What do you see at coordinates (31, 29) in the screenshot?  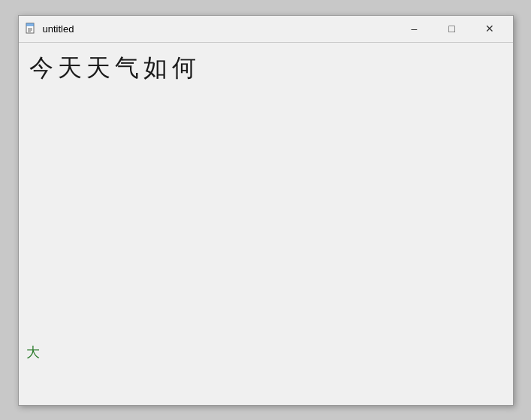 I see `document-icon` at bounding box center [31, 29].